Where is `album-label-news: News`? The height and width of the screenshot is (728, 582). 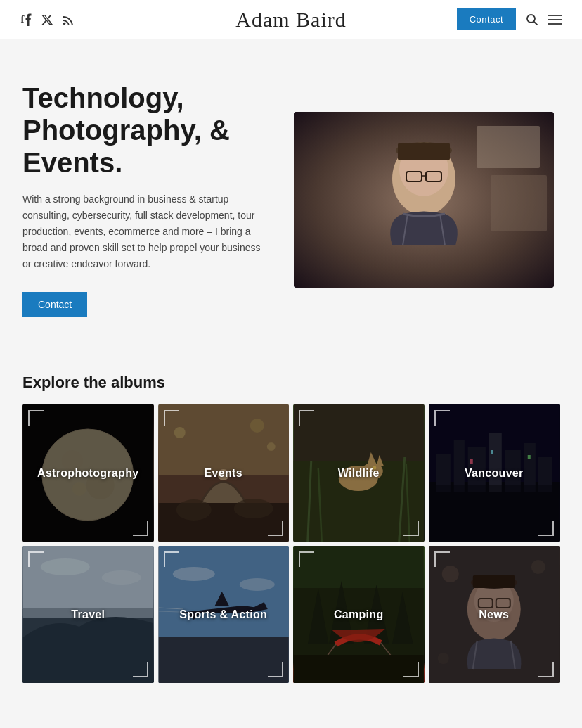
album-label-news: News is located at coordinates (493, 615).